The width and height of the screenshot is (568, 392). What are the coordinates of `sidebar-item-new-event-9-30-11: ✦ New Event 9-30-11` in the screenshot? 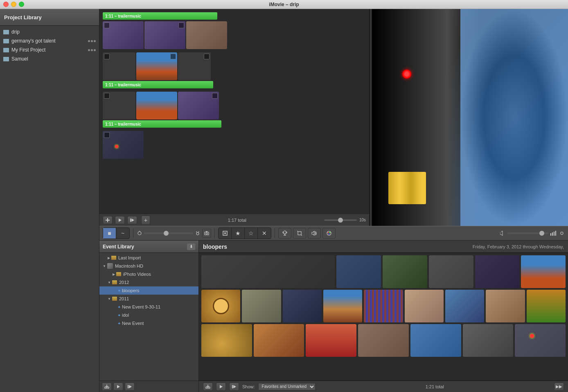 It's located at (149, 307).